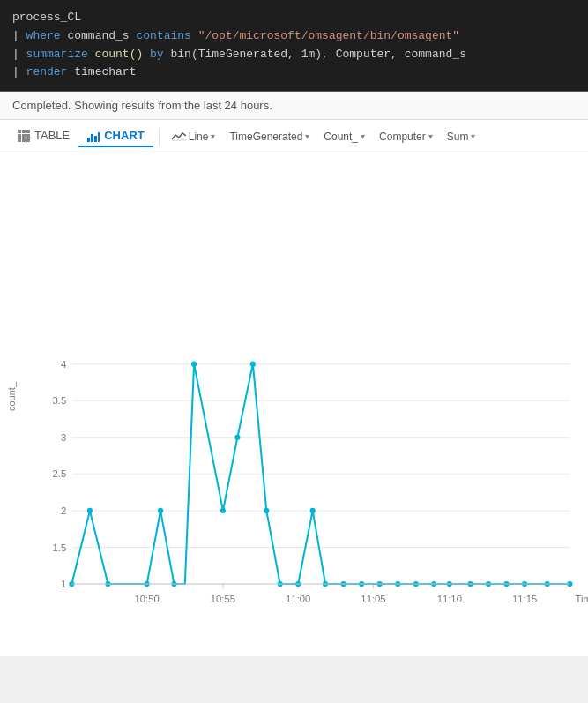 The image size is (588, 703). What do you see at coordinates (344, 137) in the screenshot?
I see `count-select: Count_ ▾` at bounding box center [344, 137].